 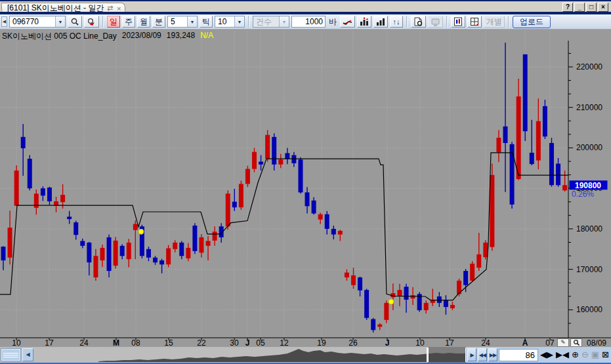 I want to click on grid-view-button, so click(x=474, y=22).